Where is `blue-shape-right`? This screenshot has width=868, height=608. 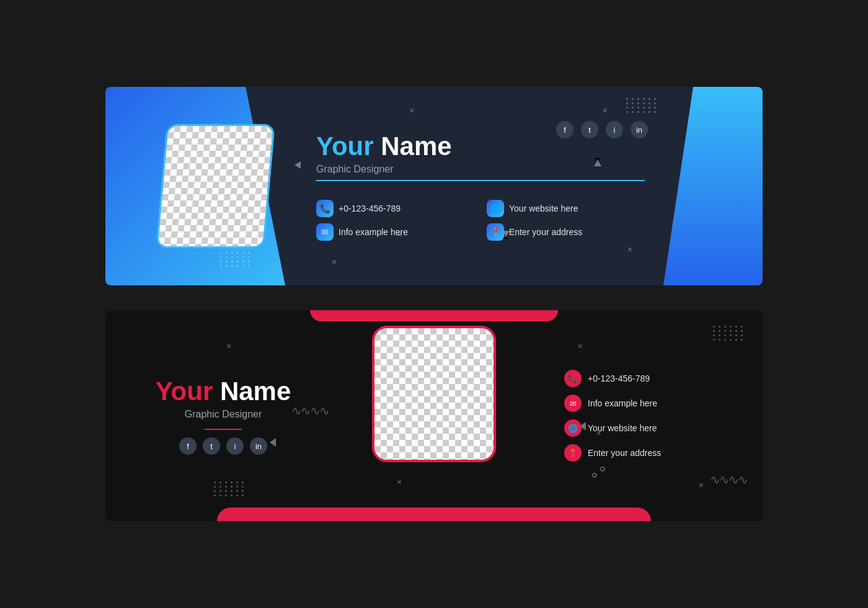 blue-shape-right is located at coordinates (713, 186).